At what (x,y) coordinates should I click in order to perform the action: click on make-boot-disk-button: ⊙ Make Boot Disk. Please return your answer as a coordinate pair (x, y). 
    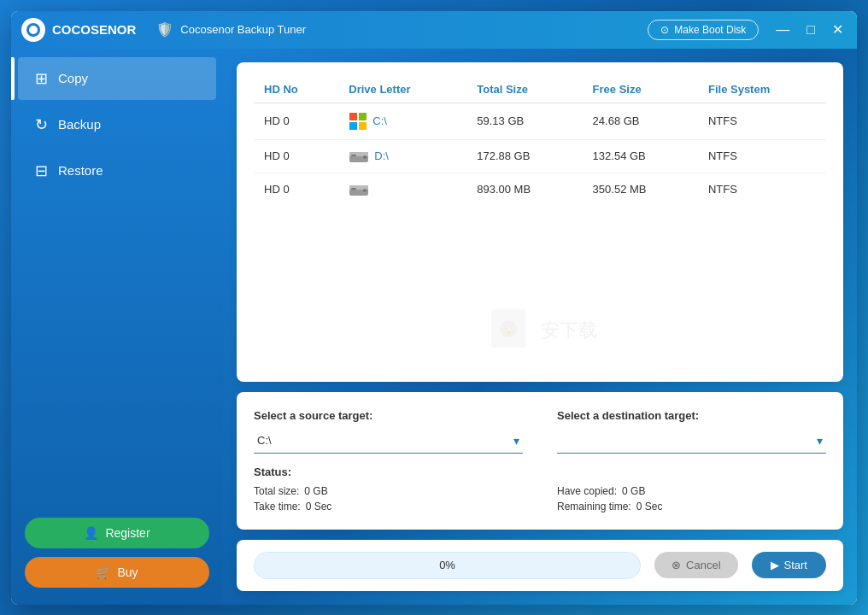
    Looking at the image, I should click on (703, 30).